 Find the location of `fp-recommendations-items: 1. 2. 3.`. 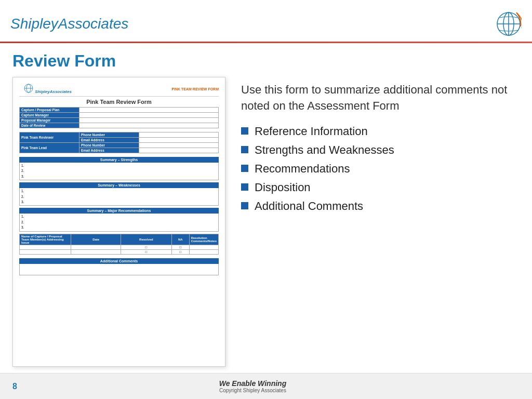

fp-recommendations-items: 1. 2. 3. is located at coordinates (119, 222).